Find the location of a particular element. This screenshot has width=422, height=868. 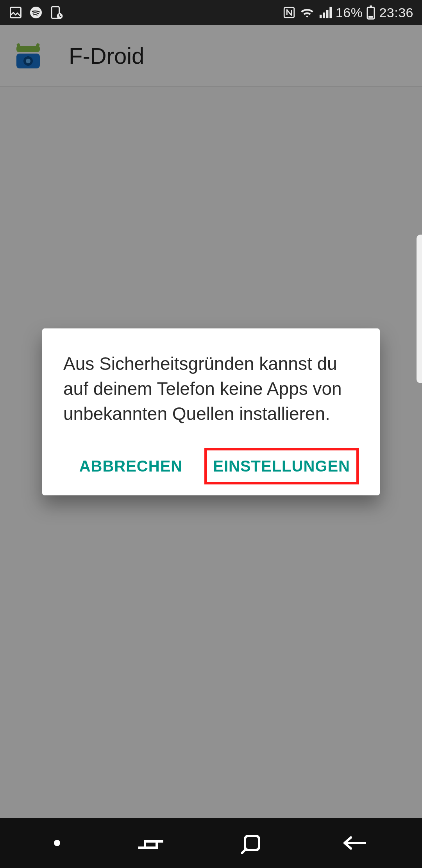

scrollbar-handle is located at coordinates (419, 309).